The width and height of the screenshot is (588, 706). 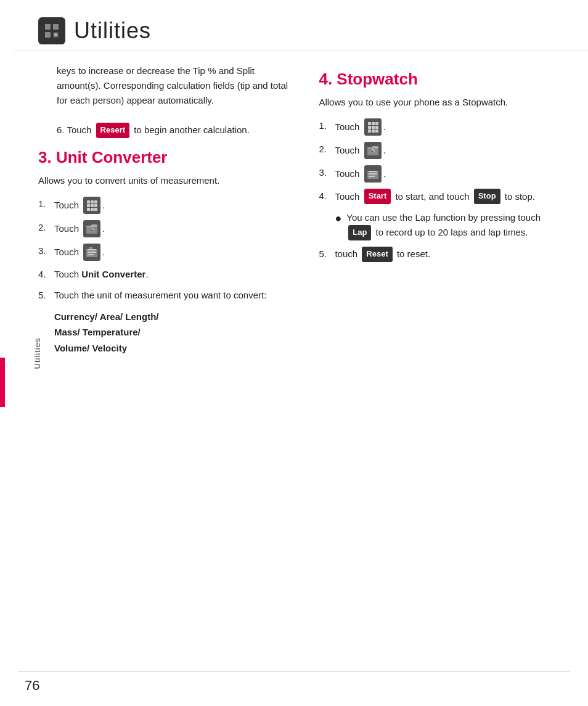 What do you see at coordinates (441, 162) in the screenshot?
I see `section4-steps: 1. Touch` at bounding box center [441, 162].